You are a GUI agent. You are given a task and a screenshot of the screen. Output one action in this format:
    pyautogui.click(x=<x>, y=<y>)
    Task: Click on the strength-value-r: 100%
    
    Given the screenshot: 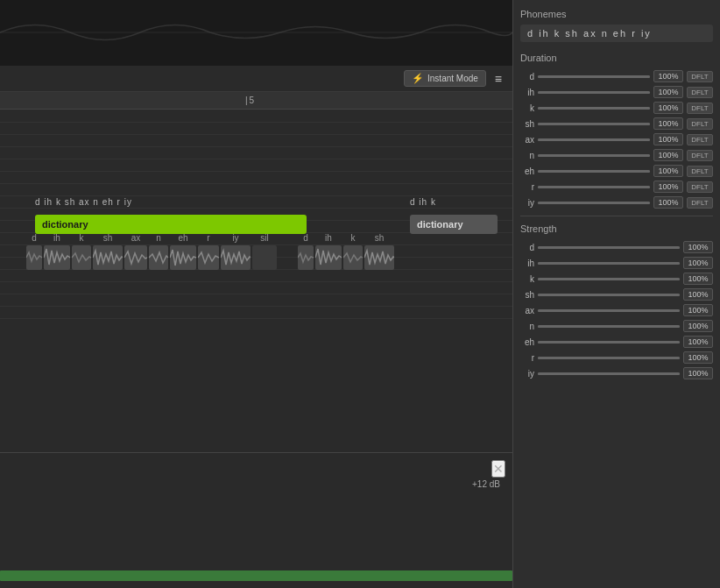 What is the action you would take?
    pyautogui.click(x=698, y=358)
    